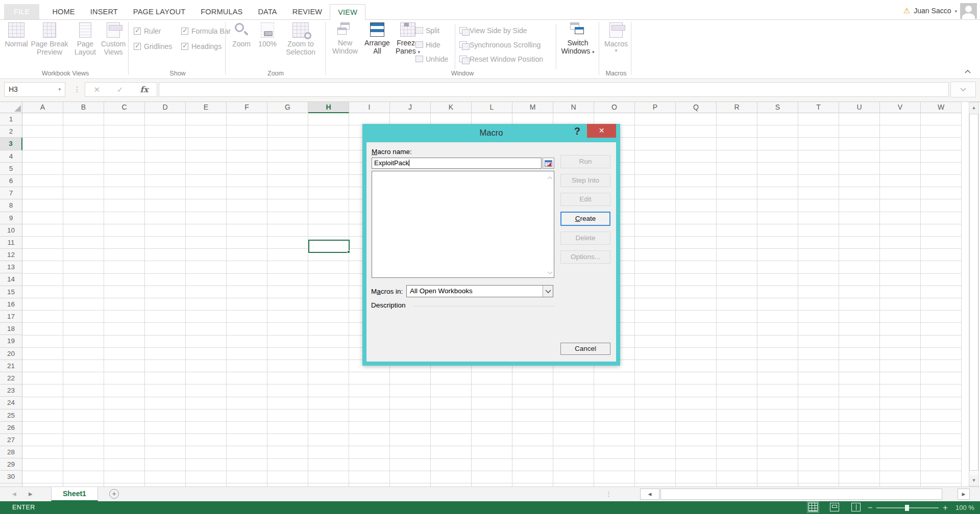 Image resolution: width=980 pixels, height=514 pixels. Describe the element at coordinates (548, 291) in the screenshot. I see `dropdown-chevron-icon` at that location.